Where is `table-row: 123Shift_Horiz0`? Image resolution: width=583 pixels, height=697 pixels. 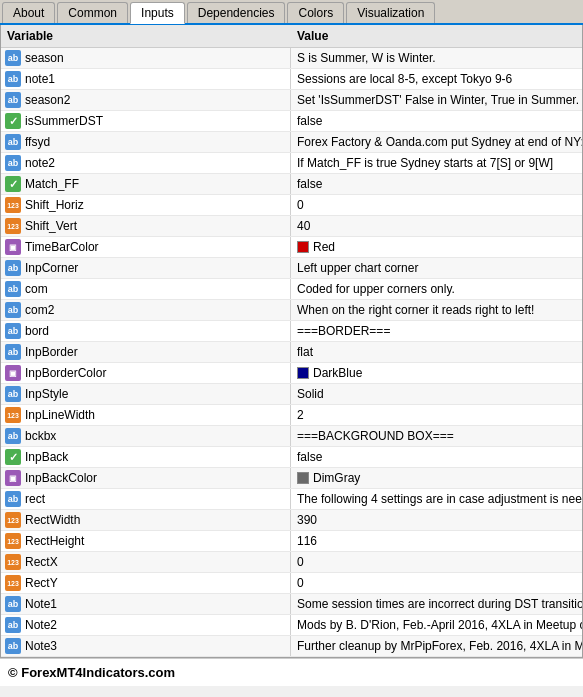 table-row: 123Shift_Horiz0 is located at coordinates (292, 206).